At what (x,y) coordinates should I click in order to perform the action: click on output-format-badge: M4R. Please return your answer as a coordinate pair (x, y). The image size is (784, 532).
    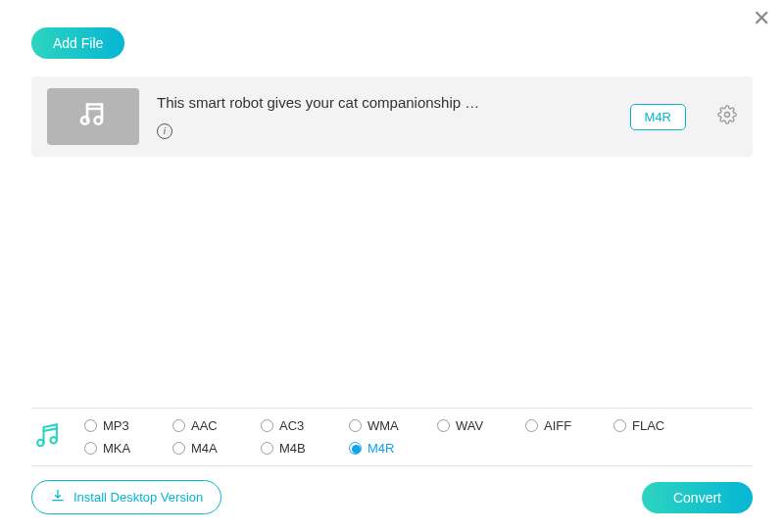
    Looking at the image, I should click on (659, 118).